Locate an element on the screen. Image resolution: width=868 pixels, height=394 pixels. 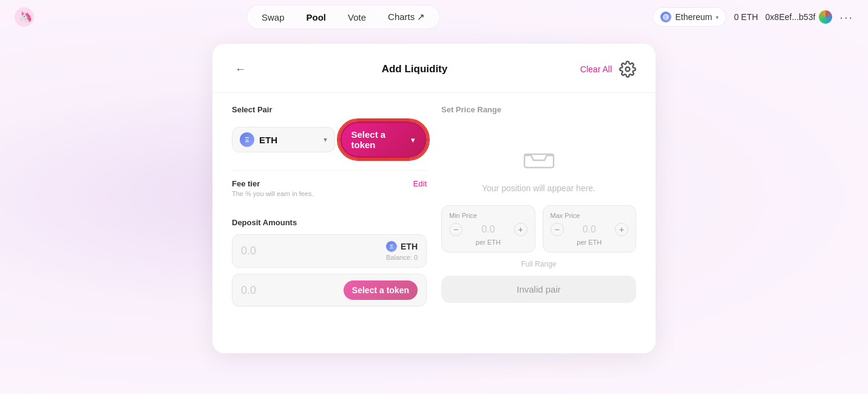
header-divider is located at coordinates (434, 92).